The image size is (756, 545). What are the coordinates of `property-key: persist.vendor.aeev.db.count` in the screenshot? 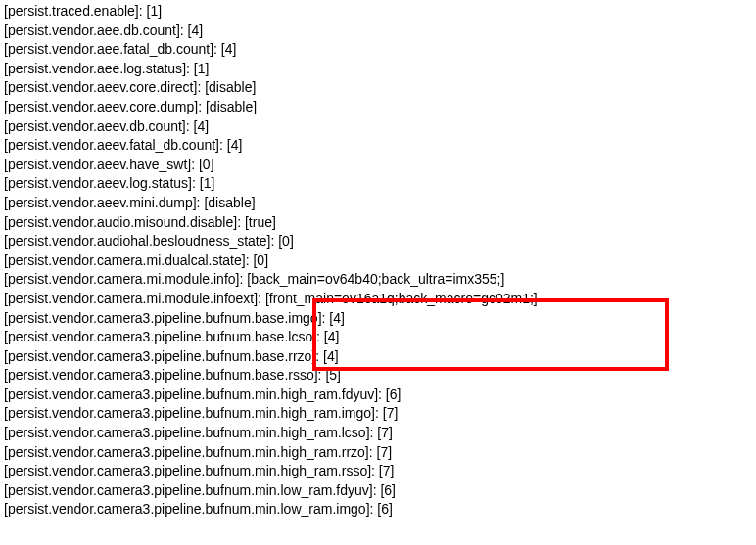 It's located at (95, 126).